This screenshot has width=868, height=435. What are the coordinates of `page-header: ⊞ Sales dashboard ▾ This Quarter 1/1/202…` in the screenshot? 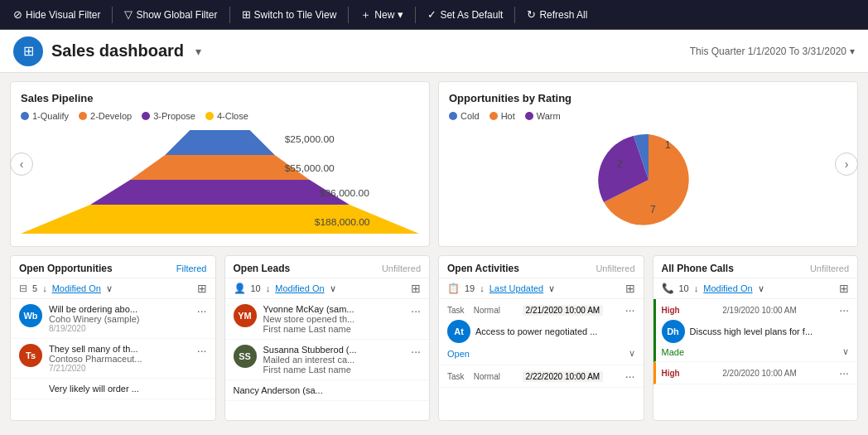 It's located at (434, 51).